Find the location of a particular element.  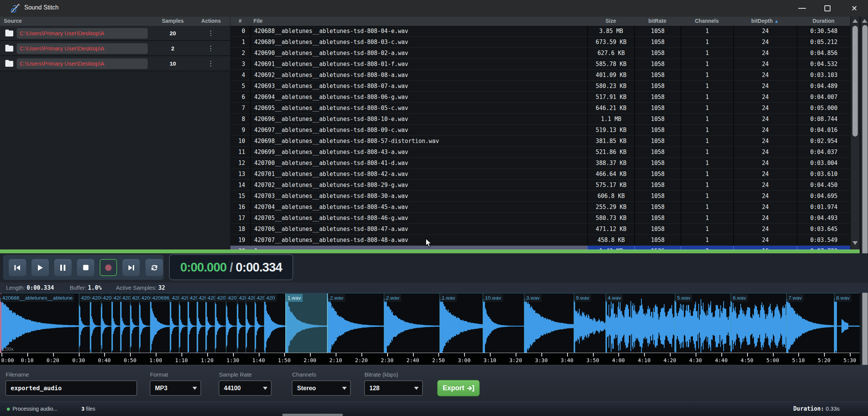

table-row: 0420688__abletunes__abletunes-tsd-808-04… is located at coordinates (540, 31).